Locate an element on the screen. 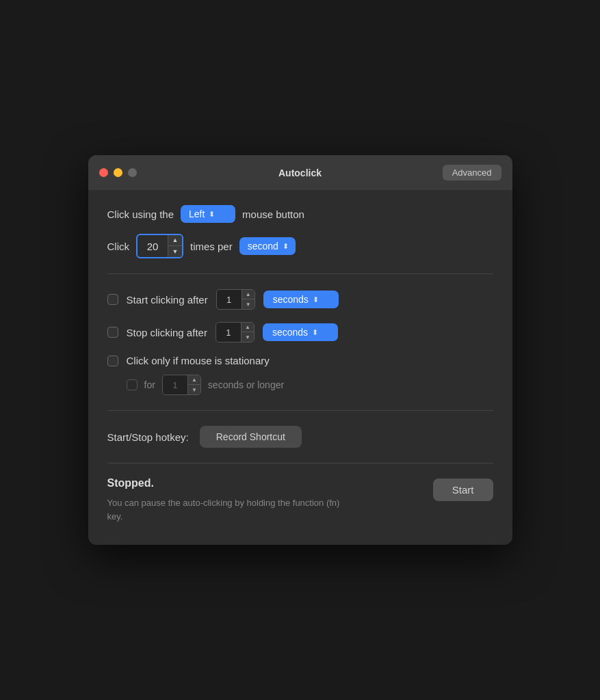  status-section: Stopped. You can pause the auto-clicking… is located at coordinates (300, 496).